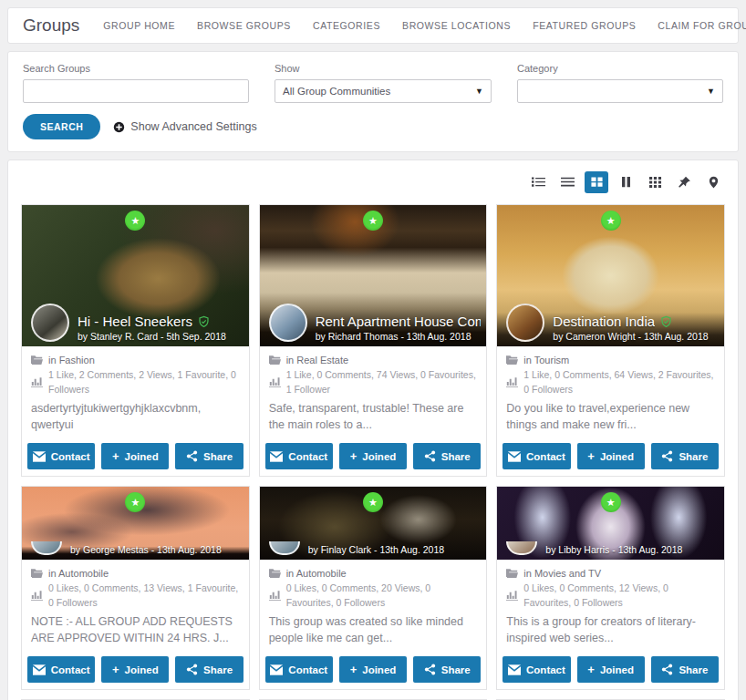 This screenshot has height=700, width=746. I want to click on group-byline: by Stanley R. Card - 5th Sep. 2018, so click(151, 336).